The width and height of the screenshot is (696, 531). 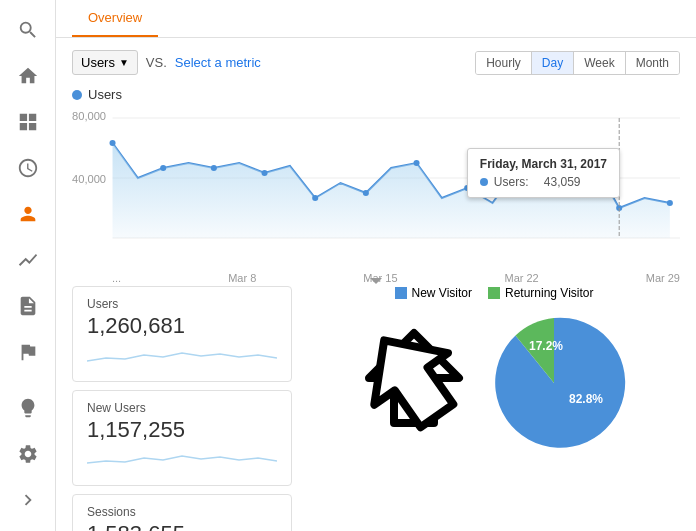 I want to click on toolbar-left: Users ▼ VS. Select a metric, so click(x=166, y=62).